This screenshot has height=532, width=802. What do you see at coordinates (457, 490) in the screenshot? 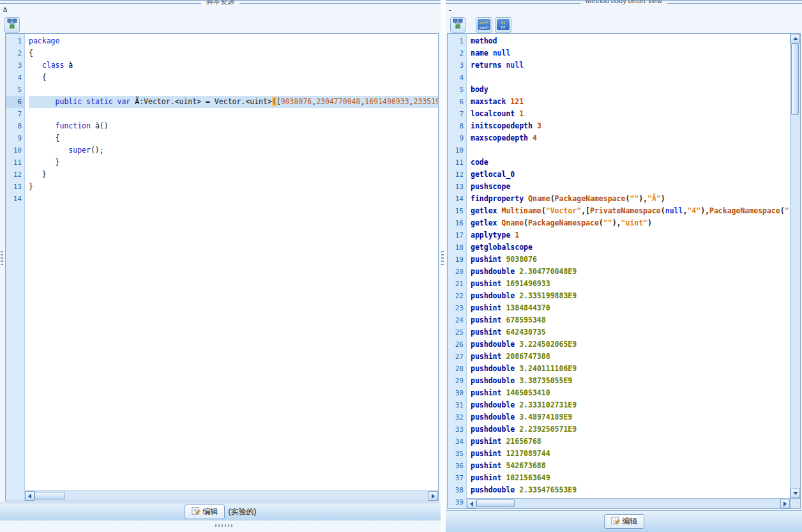
I see `line-number: 38` at bounding box center [457, 490].